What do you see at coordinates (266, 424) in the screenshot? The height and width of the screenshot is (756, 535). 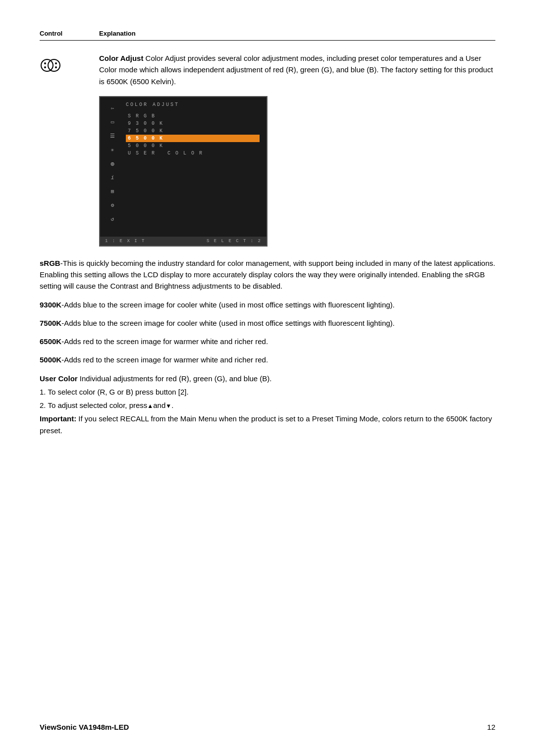 I see `important-text: If you select RECALL from the Main Menu …` at bounding box center [266, 424].